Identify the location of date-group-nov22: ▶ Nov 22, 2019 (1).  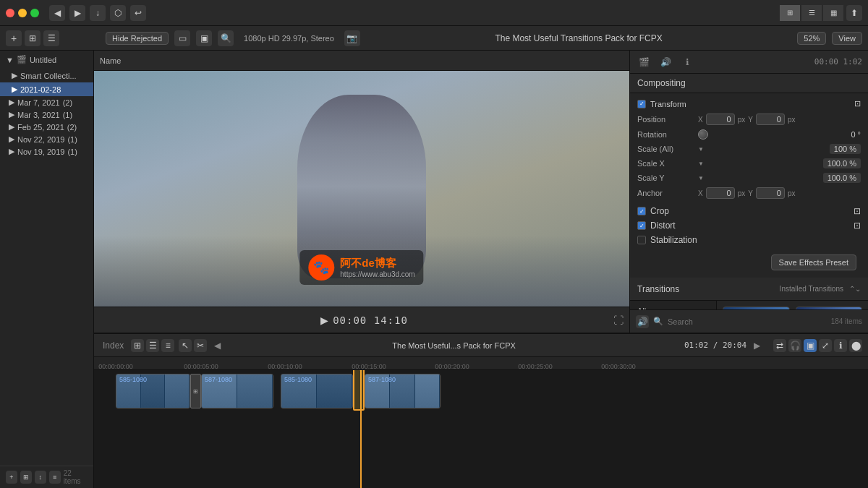
(46, 139).